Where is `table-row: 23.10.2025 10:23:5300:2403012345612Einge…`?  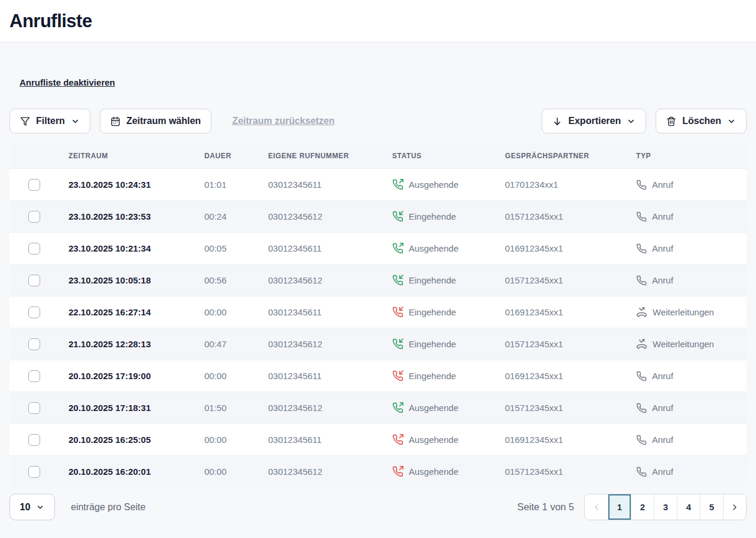 table-row: 23.10.2025 10:23:5300:2403012345612Einge… is located at coordinates (378, 216).